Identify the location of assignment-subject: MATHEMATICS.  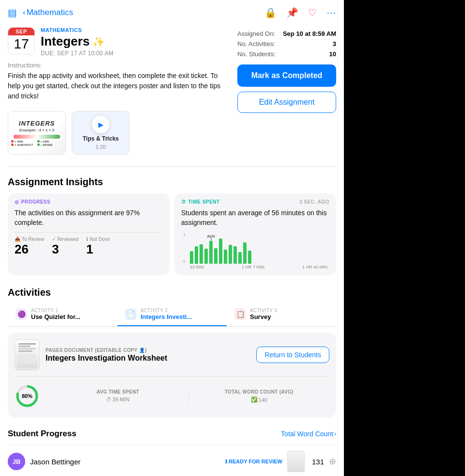
(131, 30).